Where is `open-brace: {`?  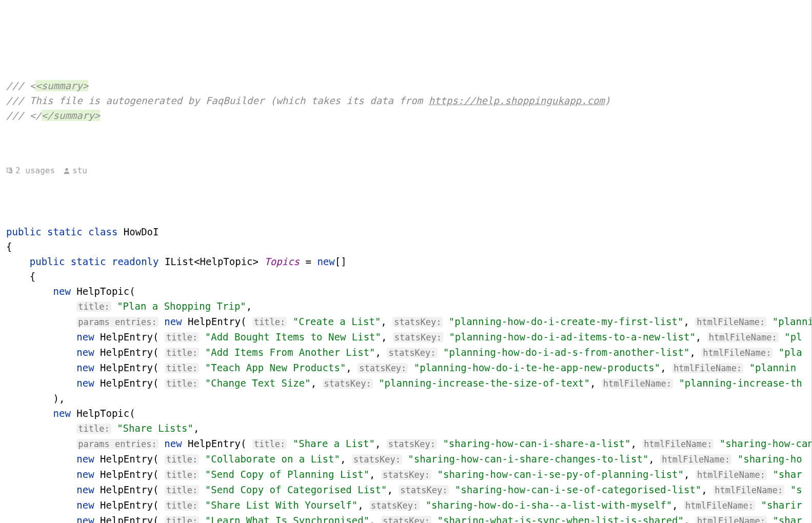
open-brace: { is located at coordinates (9, 247).